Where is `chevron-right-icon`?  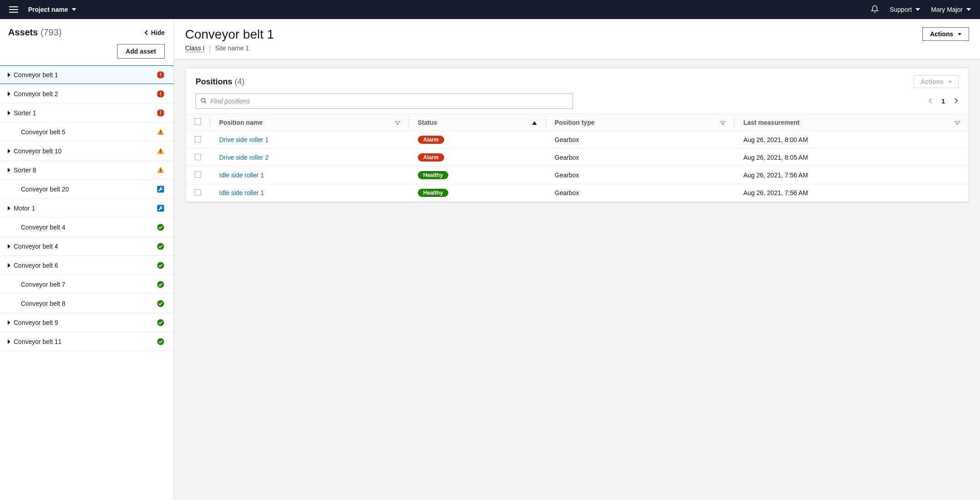
chevron-right-icon is located at coordinates (956, 101).